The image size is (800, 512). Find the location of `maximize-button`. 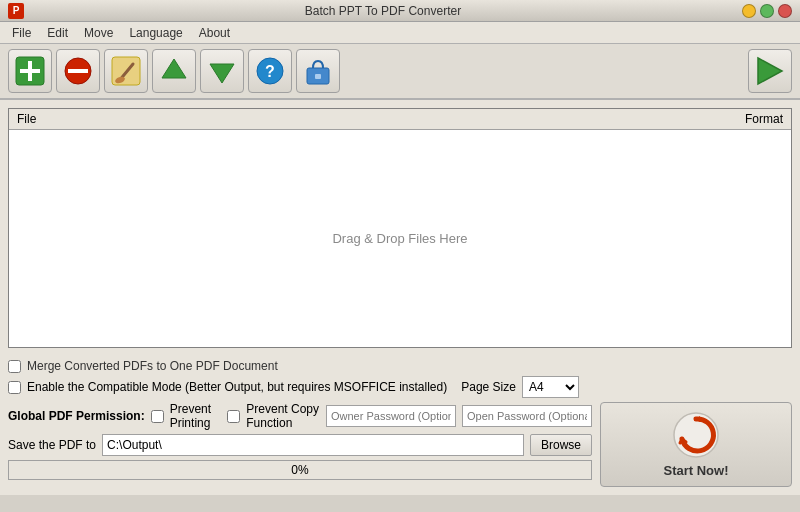

maximize-button is located at coordinates (767, 11).